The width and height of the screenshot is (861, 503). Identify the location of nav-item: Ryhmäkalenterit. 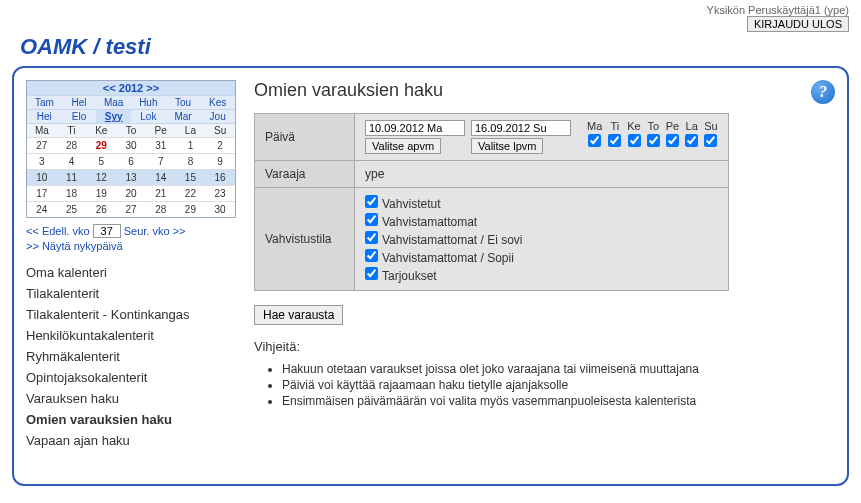
(131, 356).